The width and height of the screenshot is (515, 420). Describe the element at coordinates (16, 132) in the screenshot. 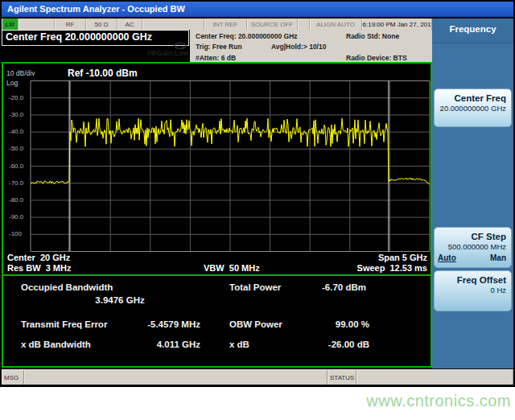

I see `y-axis-label: -40.0` at that location.